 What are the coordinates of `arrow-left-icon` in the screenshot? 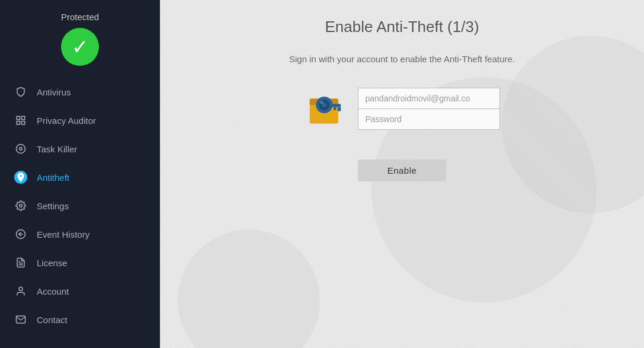 It's located at (21, 234).